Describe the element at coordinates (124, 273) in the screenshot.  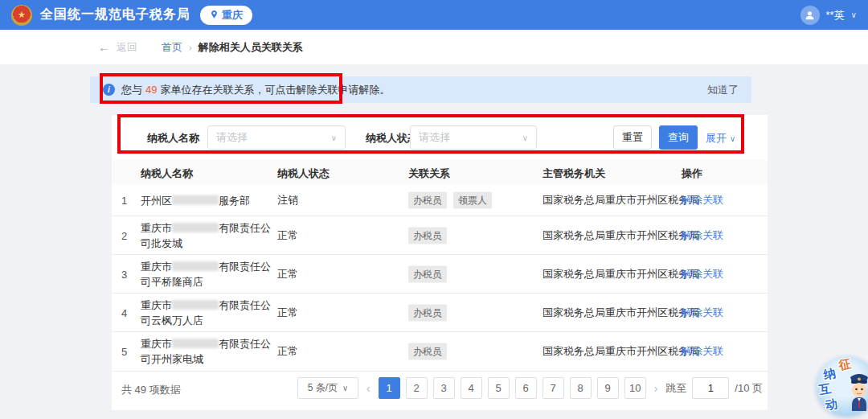
I see `row-index: 3` at that location.